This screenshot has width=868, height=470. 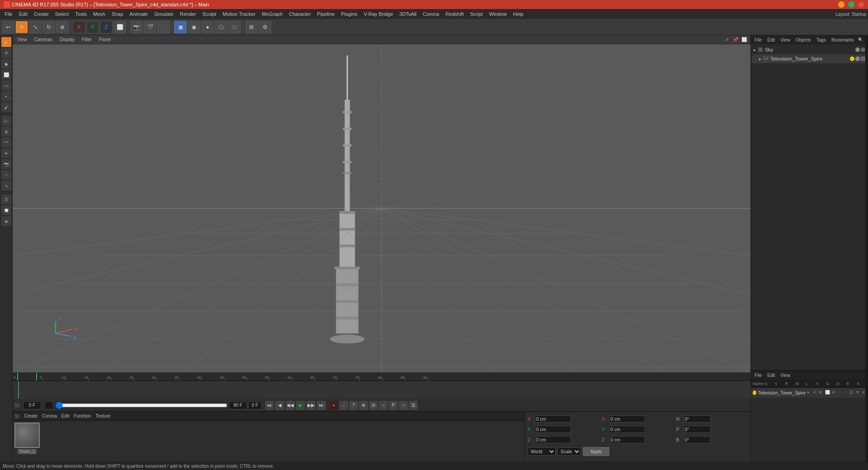 What do you see at coordinates (6, 96) in the screenshot?
I see `left-tool-point: •` at bounding box center [6, 96].